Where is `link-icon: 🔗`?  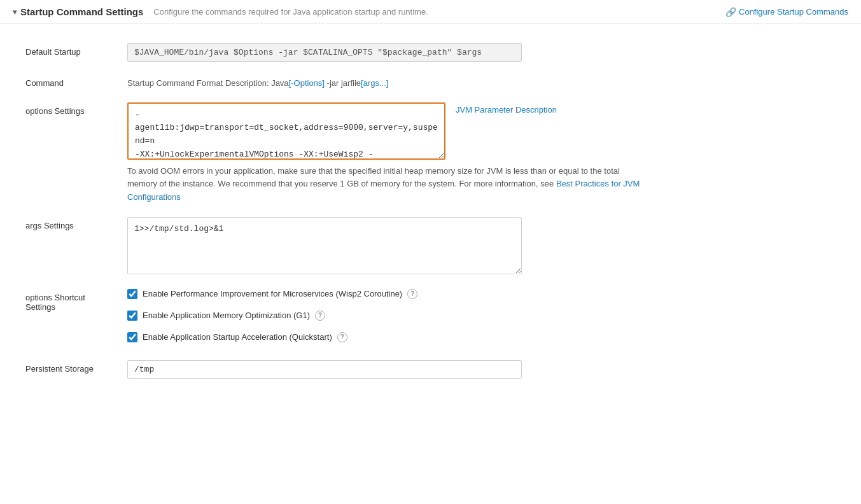
link-icon: 🔗 is located at coordinates (731, 12).